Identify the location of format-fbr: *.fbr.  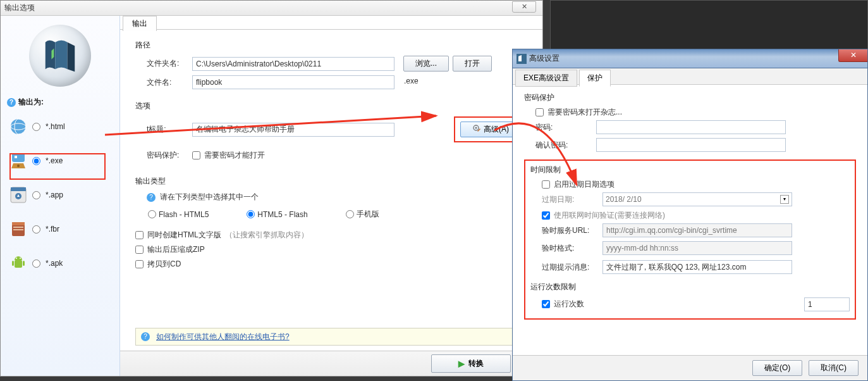
(60, 229).